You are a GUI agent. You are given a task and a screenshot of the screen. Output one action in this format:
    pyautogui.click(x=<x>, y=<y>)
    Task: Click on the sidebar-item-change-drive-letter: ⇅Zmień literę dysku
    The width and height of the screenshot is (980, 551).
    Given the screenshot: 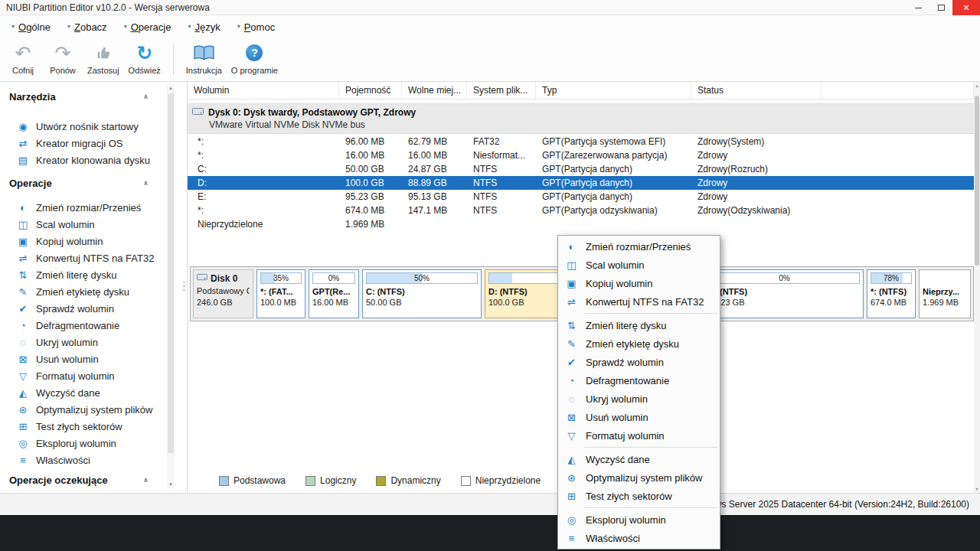 What is the action you would take?
    pyautogui.click(x=89, y=275)
    